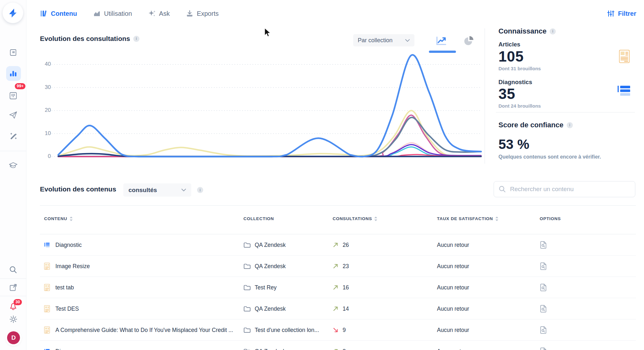 Image resolution: width=644 pixels, height=350 pixels. What do you see at coordinates (536, 125) in the screenshot?
I see `score-header: Score de confiance i` at bounding box center [536, 125].